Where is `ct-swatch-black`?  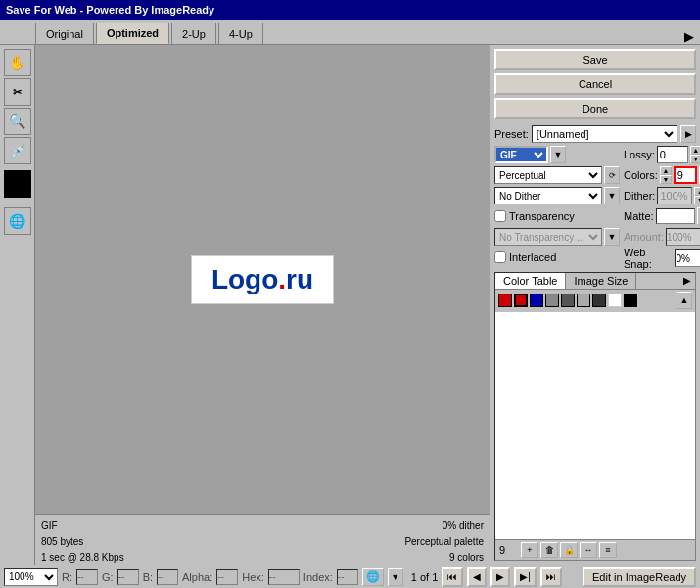
ct-swatch-black is located at coordinates (630, 300).